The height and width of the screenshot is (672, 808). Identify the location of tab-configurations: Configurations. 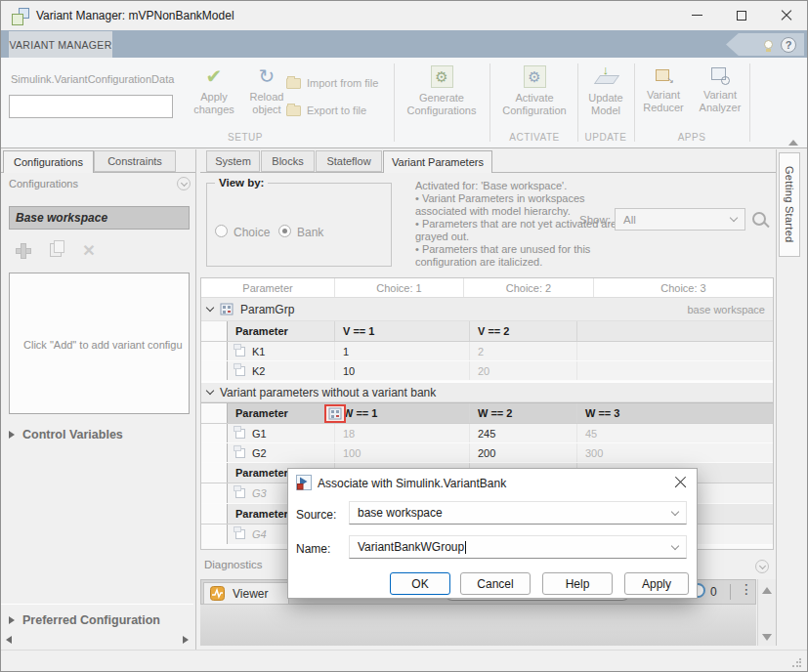
(49, 162).